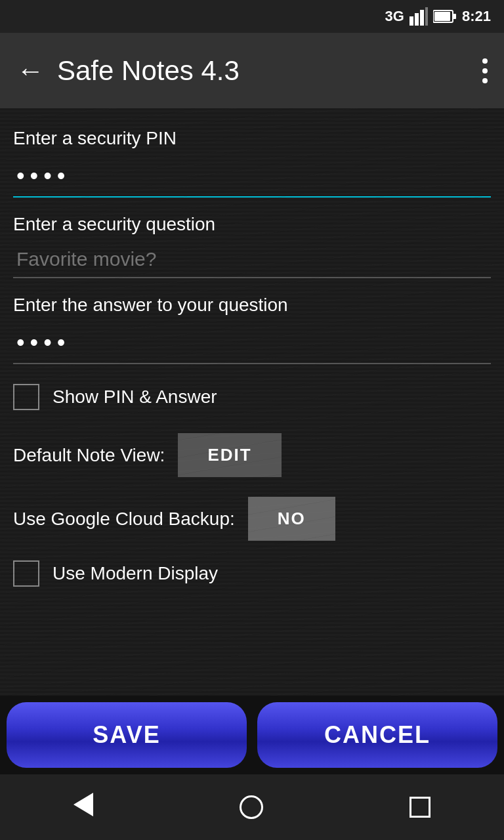 The image size is (504, 840). I want to click on nav-back-icon, so click(83, 805).